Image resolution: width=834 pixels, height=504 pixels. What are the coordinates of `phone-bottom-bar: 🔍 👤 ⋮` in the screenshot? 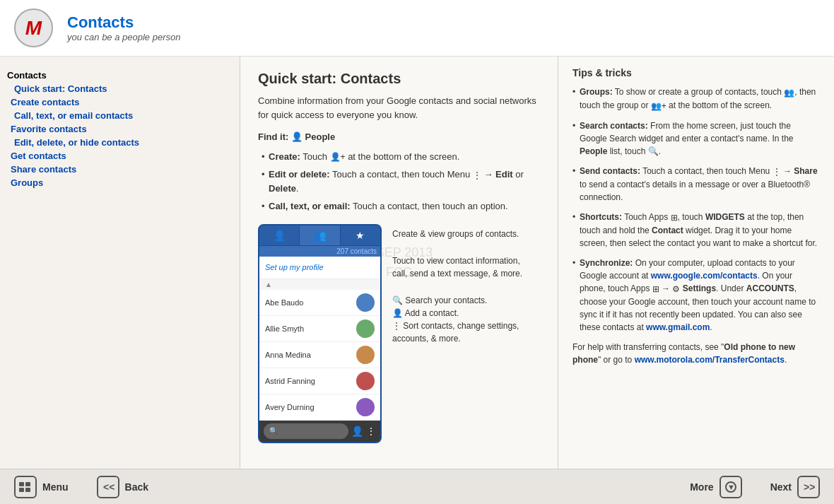 It's located at (319, 431).